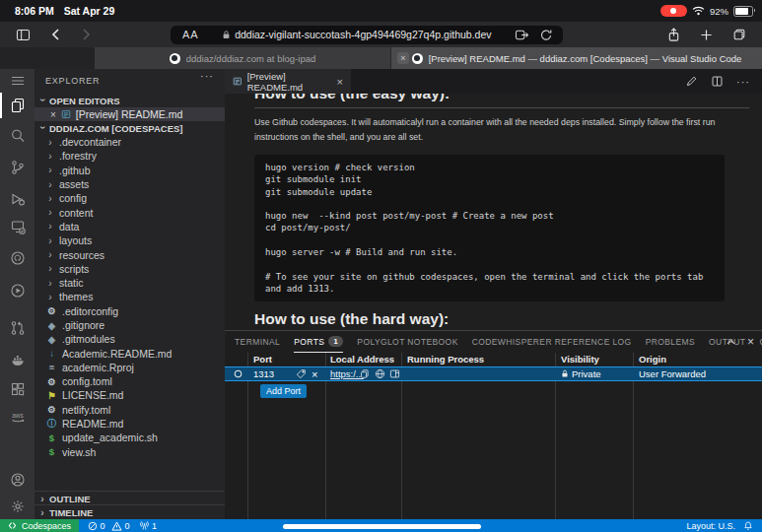  What do you see at coordinates (18, 417) in the screenshot?
I see `aws-icon: aws` at bounding box center [18, 417].